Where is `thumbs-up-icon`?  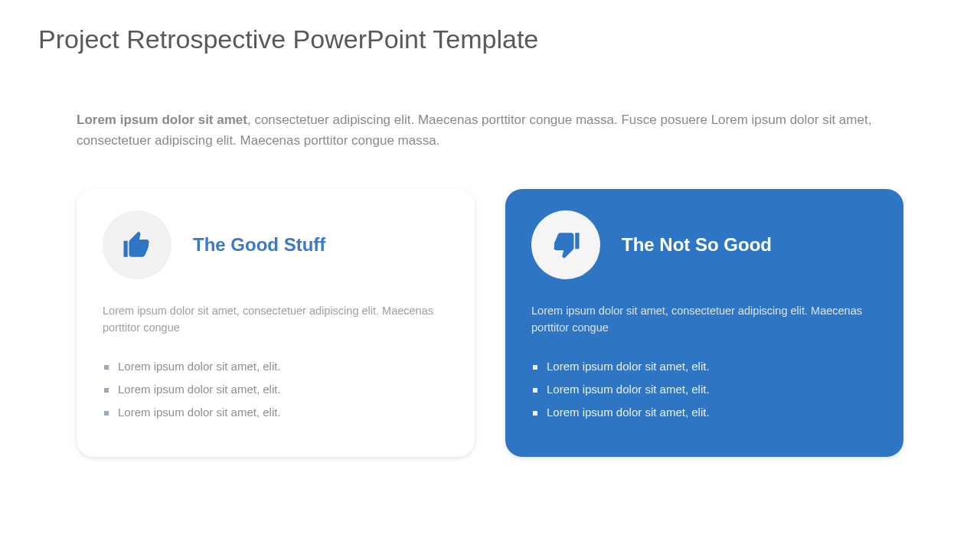 thumbs-up-icon is located at coordinates (137, 245).